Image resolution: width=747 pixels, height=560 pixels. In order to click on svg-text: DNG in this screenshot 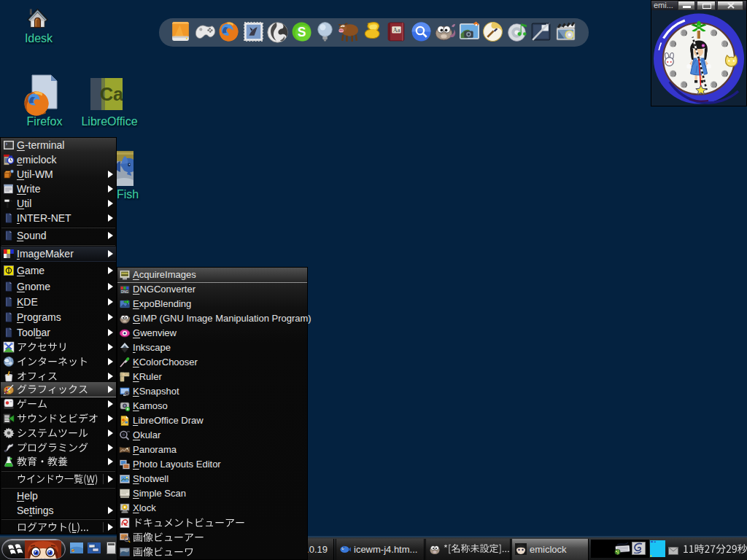, I will do `click(125, 292)`.